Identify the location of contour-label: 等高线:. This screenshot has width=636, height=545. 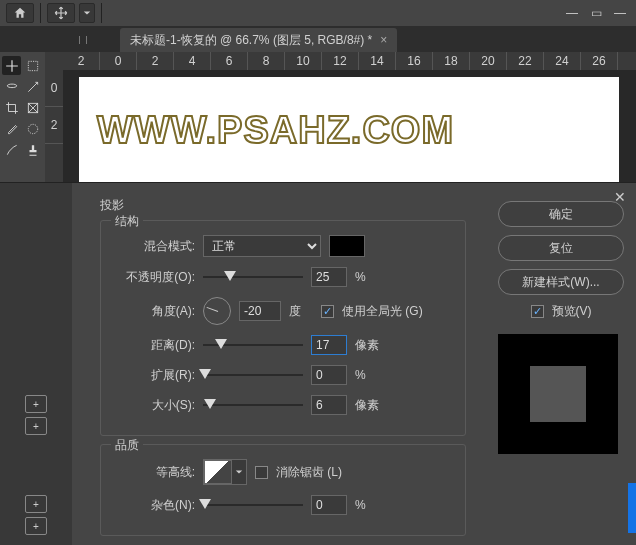
(155, 472).